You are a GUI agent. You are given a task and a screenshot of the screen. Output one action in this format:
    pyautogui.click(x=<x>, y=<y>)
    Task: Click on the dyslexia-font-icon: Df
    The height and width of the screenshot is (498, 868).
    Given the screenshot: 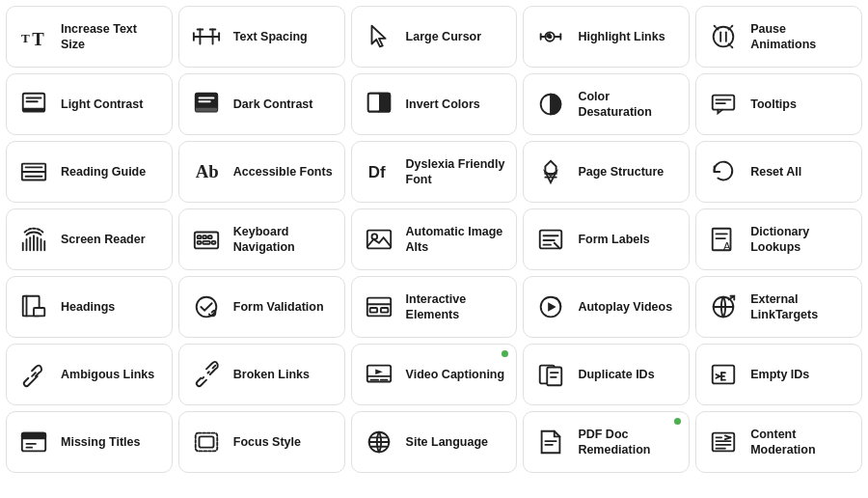 What is the action you would take?
    pyautogui.click(x=379, y=172)
    